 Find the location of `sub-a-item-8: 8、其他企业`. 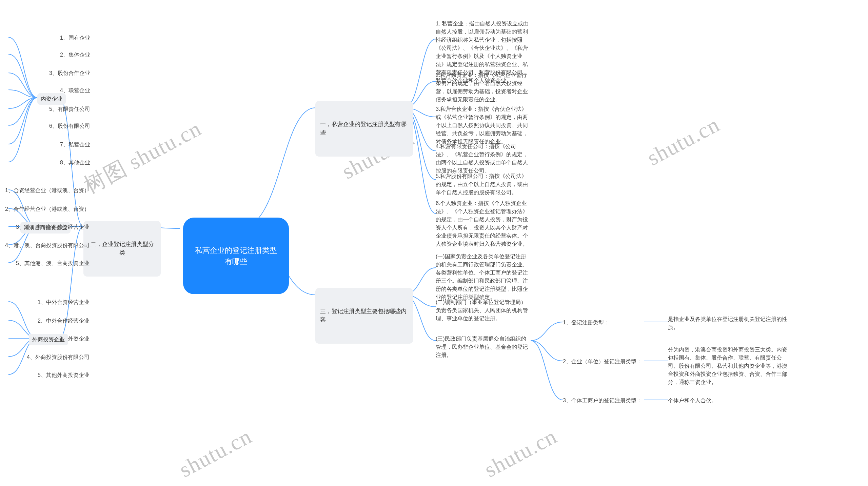

sub-a-item-8: 8、其他企业 is located at coordinates (68, 163).